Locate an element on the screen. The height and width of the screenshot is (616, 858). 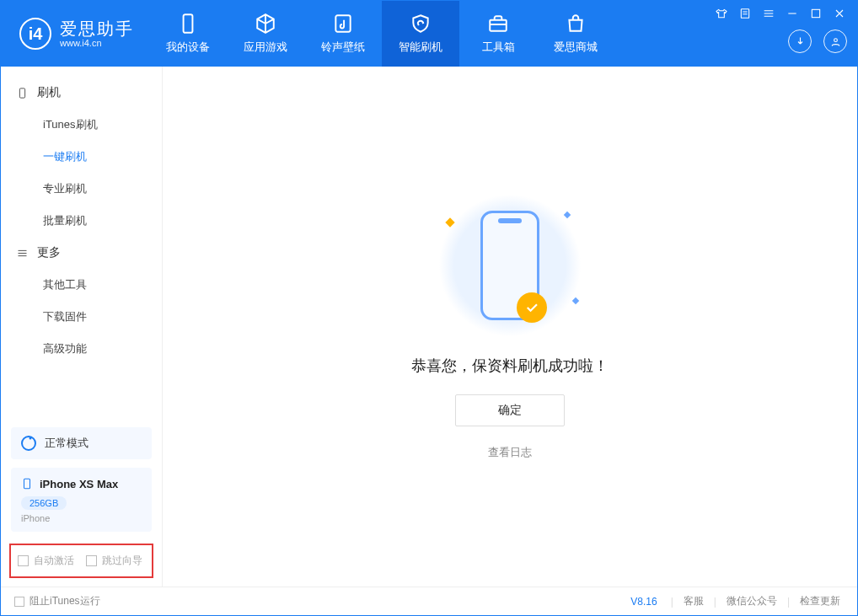
tab-label: 爱思商城 is located at coordinates (576, 47).